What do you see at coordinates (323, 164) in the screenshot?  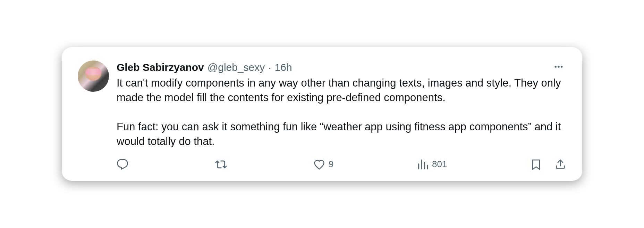 I see `like-button: 9` at bounding box center [323, 164].